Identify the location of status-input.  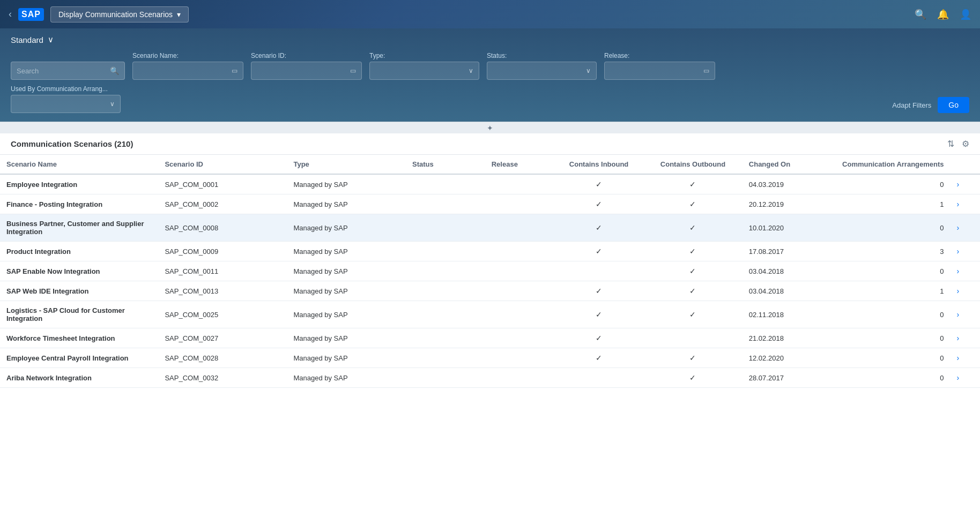
(538, 71).